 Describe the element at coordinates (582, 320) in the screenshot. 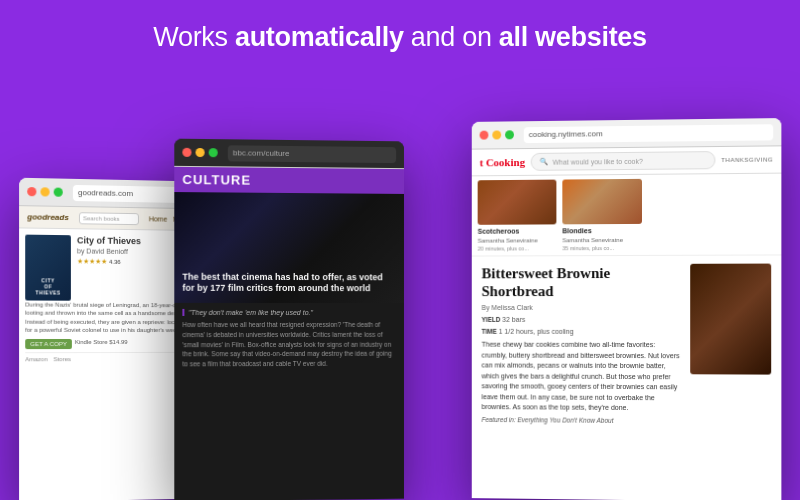

I see `cooking-yield: YIELD 32 bars` at that location.